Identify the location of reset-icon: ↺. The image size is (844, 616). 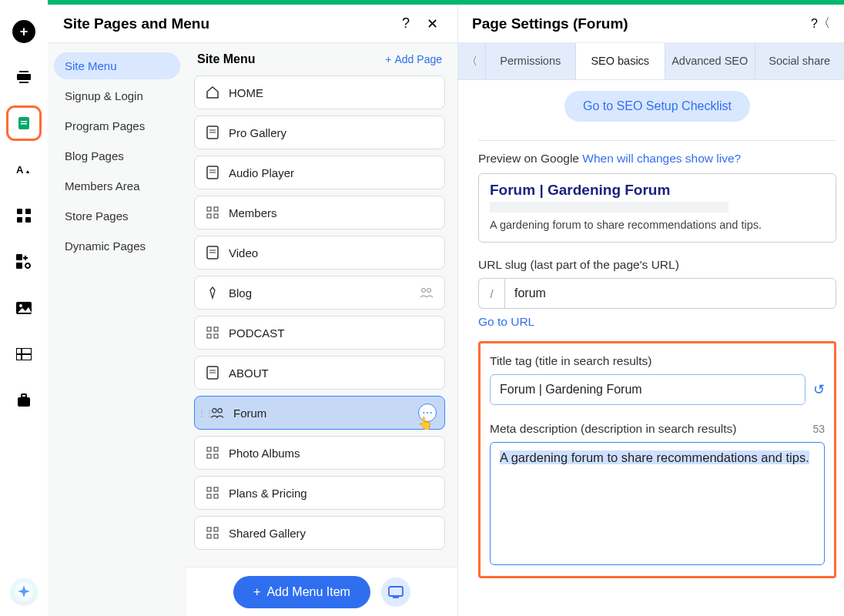
(819, 390).